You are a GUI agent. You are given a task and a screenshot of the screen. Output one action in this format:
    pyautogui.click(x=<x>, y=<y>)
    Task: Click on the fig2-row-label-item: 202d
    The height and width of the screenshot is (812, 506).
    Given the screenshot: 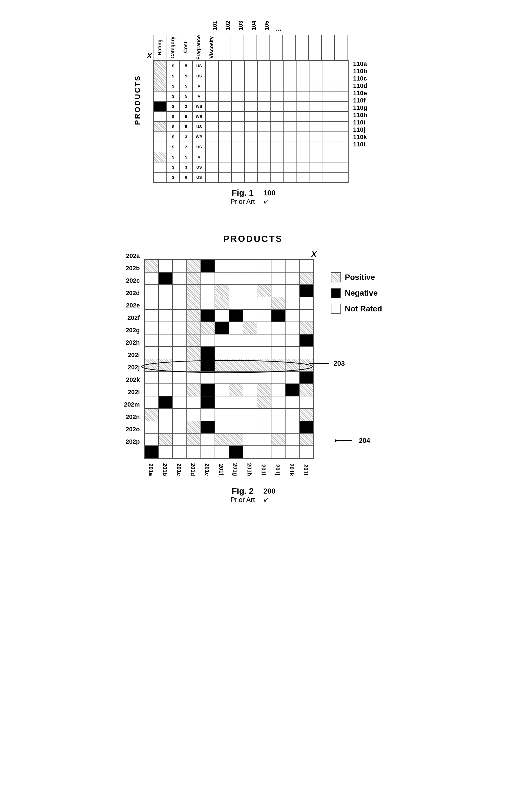 What is the action you would take?
    pyautogui.click(x=133, y=293)
    